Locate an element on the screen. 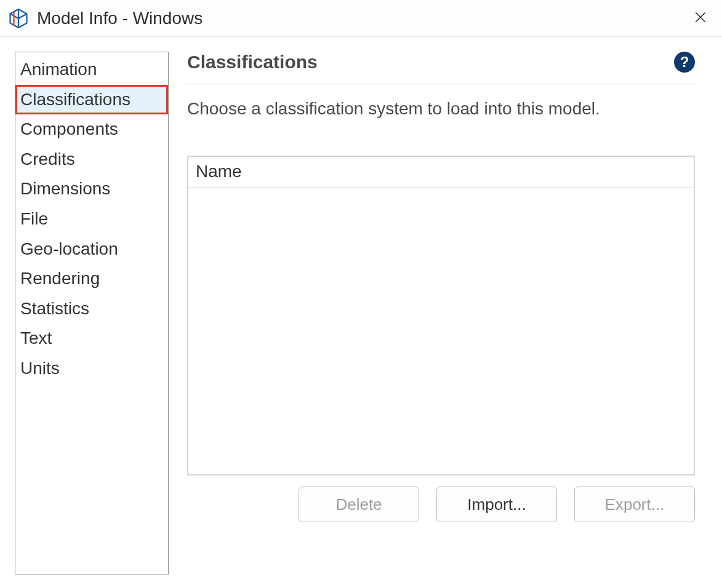 This screenshot has width=722, height=588. delete-button: Delete is located at coordinates (359, 504).